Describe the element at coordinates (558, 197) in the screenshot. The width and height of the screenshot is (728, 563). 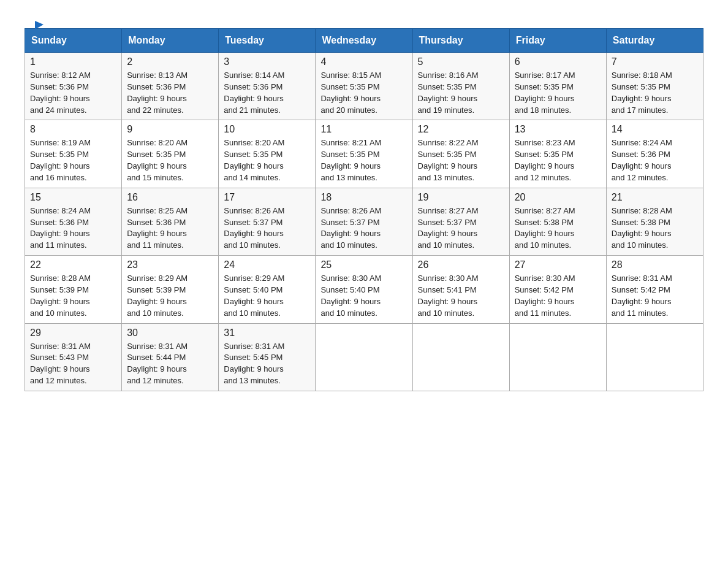
I see `day-number: 20` at that location.